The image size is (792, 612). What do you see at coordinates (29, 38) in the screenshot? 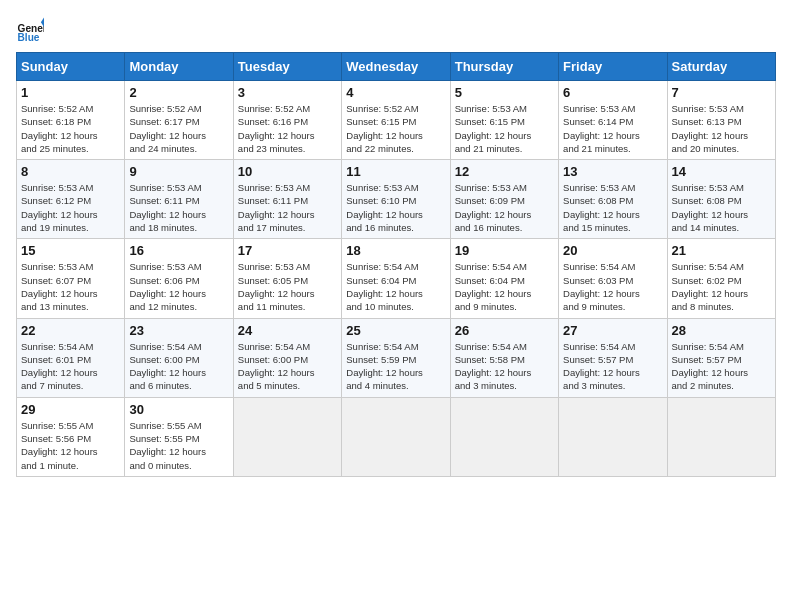
I see `svg-text: Blue` at bounding box center [29, 38].